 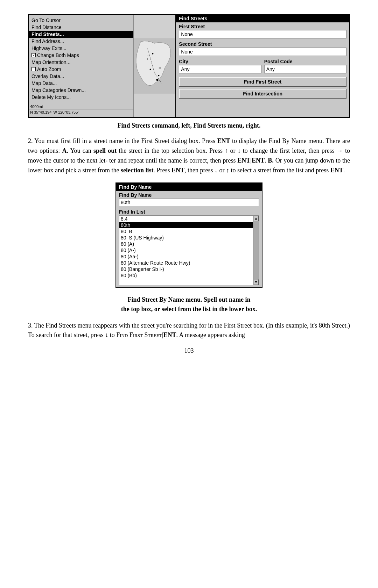 I want to click on second-street-label: Second Street, so click(x=262, y=44).